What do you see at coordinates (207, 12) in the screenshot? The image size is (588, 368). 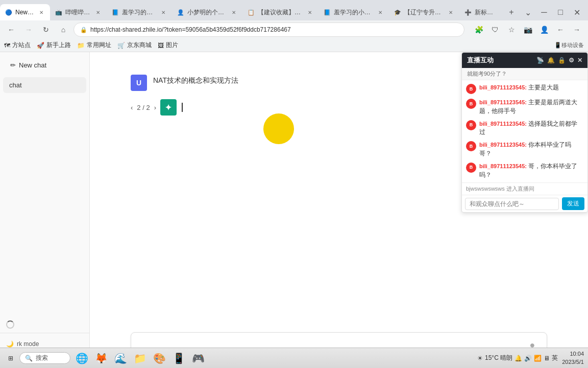 I see `tab-title: 小梦明的个人空…` at bounding box center [207, 12].